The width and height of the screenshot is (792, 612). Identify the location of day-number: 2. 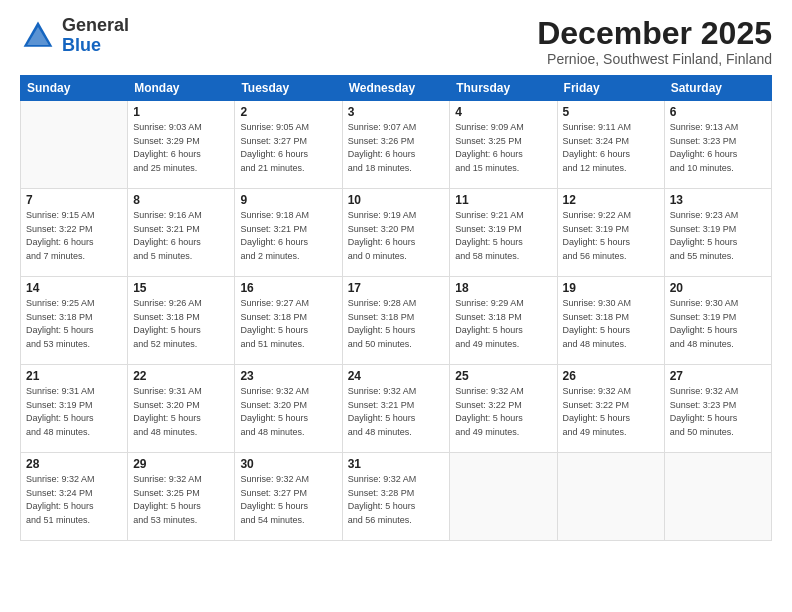
(288, 112).